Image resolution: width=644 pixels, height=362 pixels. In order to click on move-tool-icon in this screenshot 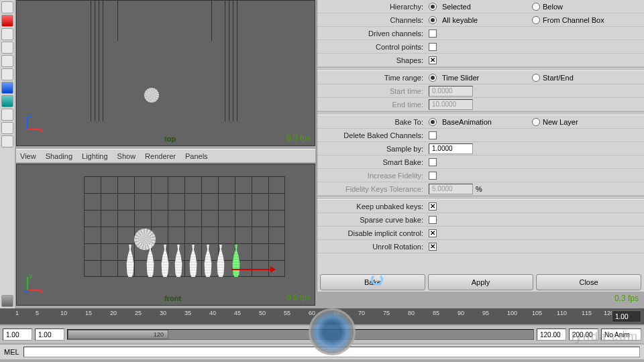, I will do `click(7, 61)`.